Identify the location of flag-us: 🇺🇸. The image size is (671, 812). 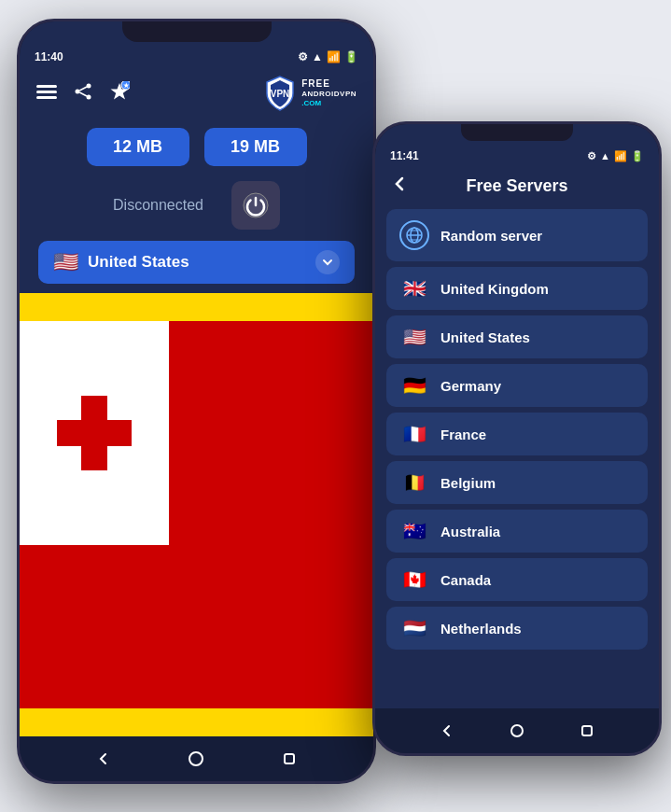
(414, 337).